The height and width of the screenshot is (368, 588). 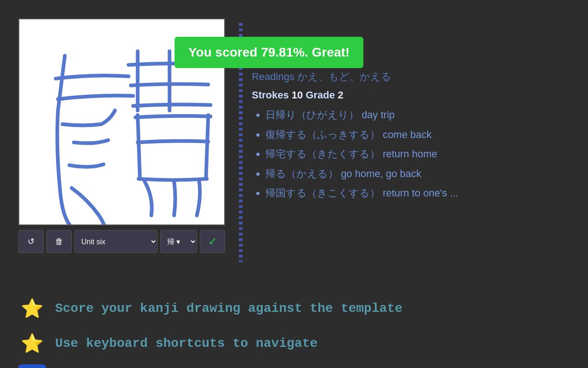 I want to click on star-icon-1: ⭐, so click(x=32, y=308).